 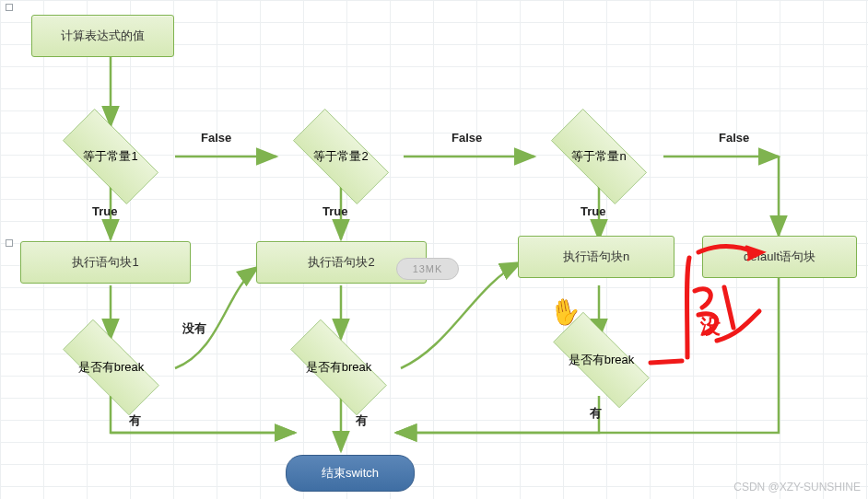 What do you see at coordinates (339, 367) in the screenshot?
I see `decision-break-2: 是否有break` at bounding box center [339, 367].